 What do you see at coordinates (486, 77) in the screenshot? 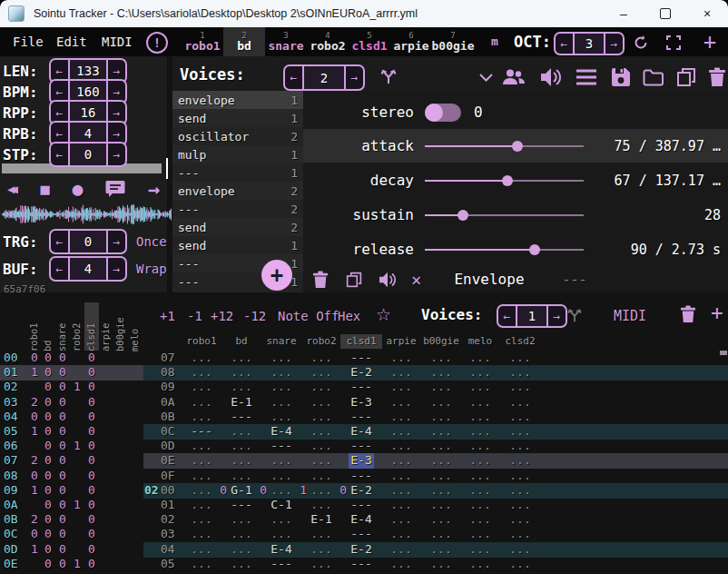
I see `chevron-down-icon` at bounding box center [486, 77].